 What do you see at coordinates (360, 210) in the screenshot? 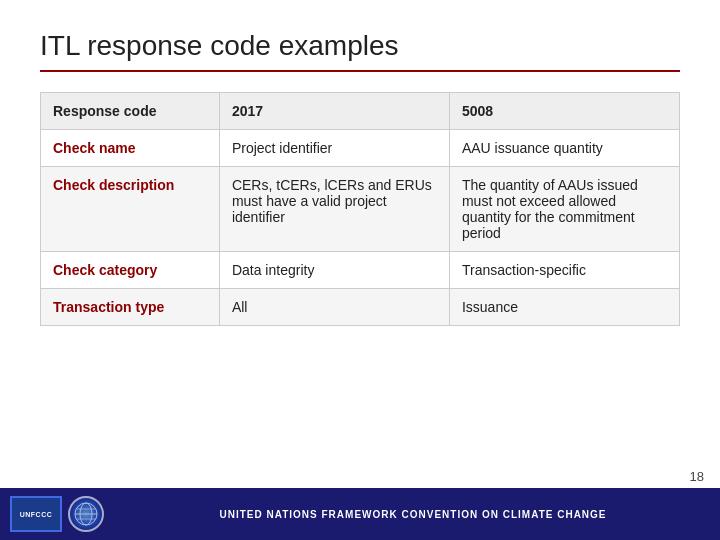
I see `table-row: Check description CERs, tCERs, lCERs and…` at bounding box center [360, 210].